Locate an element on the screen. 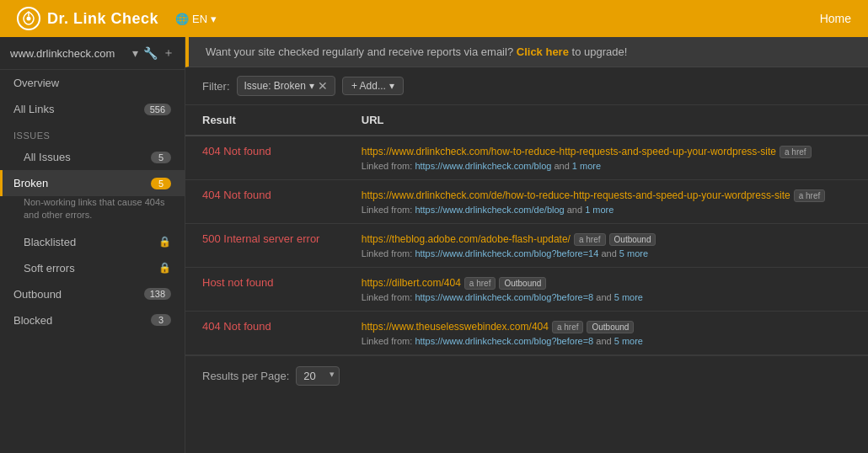 This screenshot has width=868, height=453. active-filter-chip: Issue: Broken ▾ ✕ is located at coordinates (287, 86).